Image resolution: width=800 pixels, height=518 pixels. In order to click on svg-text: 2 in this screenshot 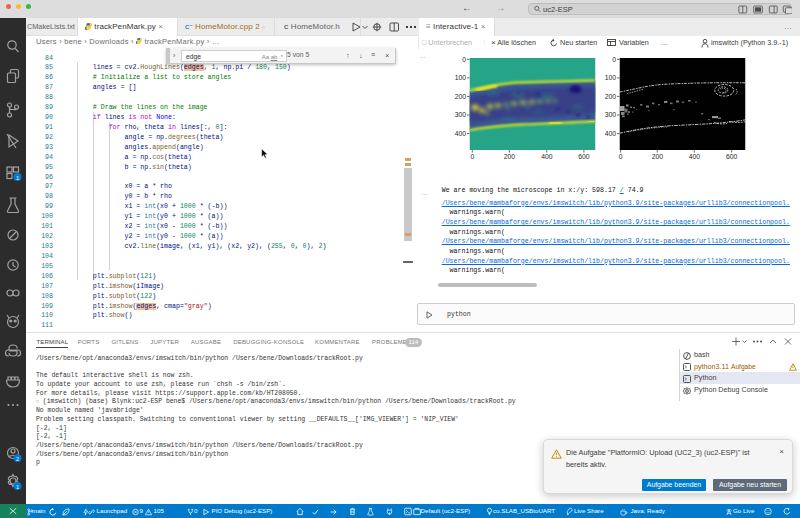, I will do `click(18, 459)`.